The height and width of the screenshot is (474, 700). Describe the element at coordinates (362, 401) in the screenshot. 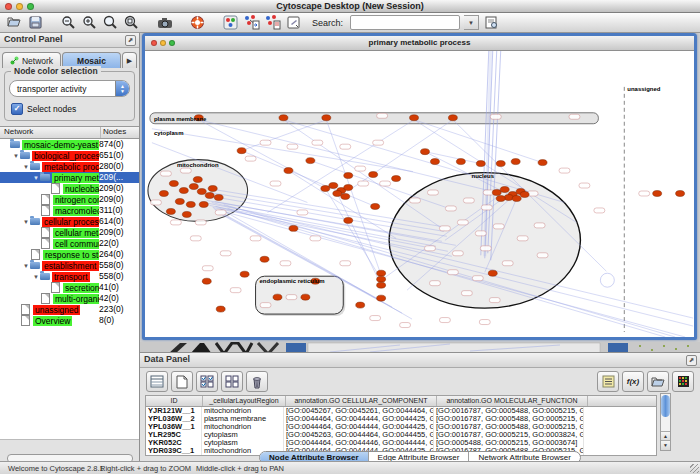

I see `column-header: annotation.GO CELLULAR_COMPONENT` at that location.